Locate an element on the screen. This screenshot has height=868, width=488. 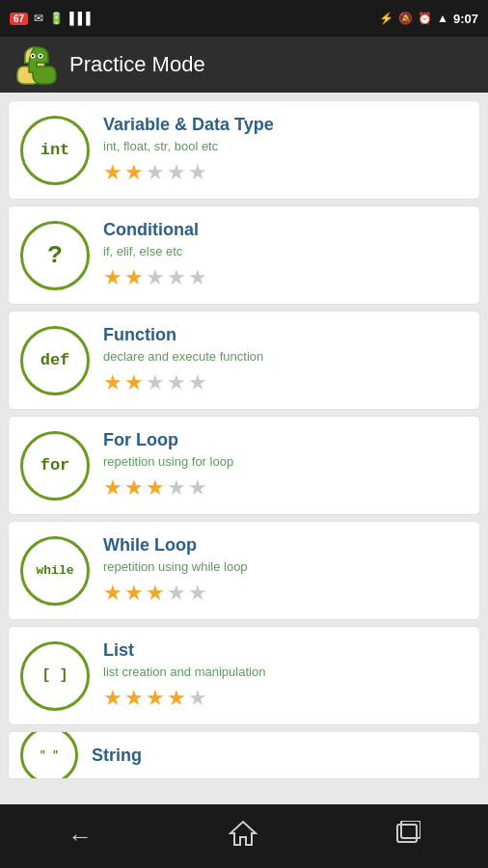
python-logo is located at coordinates (37, 65).